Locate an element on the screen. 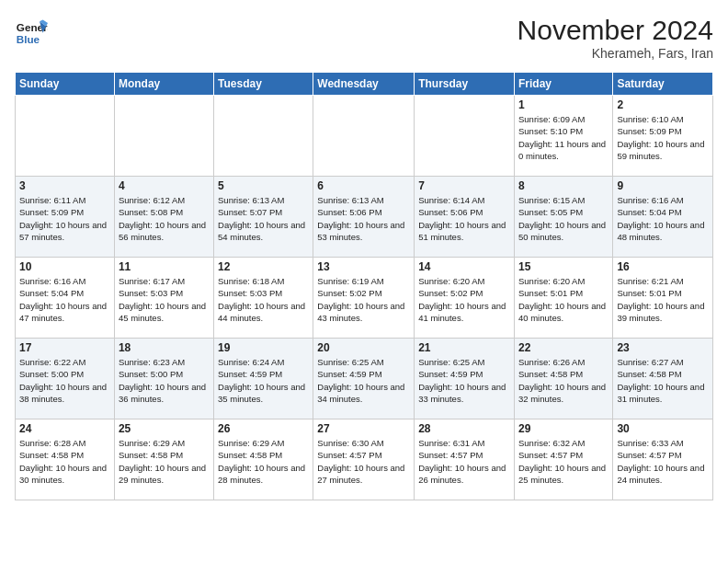  calendar-header: SundayMondayTuesdayWednesdayThursdayFrid… is located at coordinates (364, 85).